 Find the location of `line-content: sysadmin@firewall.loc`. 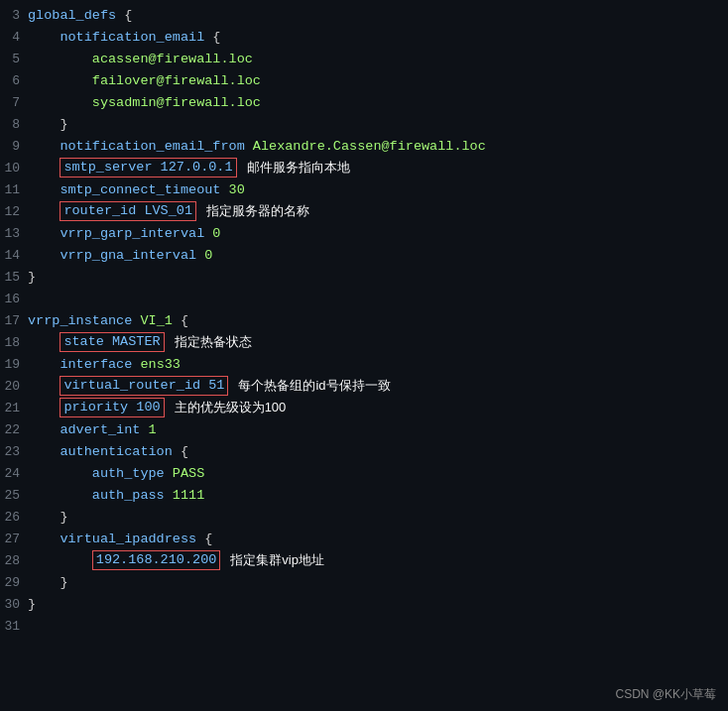

line-content: sysadmin@firewall.loc is located at coordinates (378, 103).